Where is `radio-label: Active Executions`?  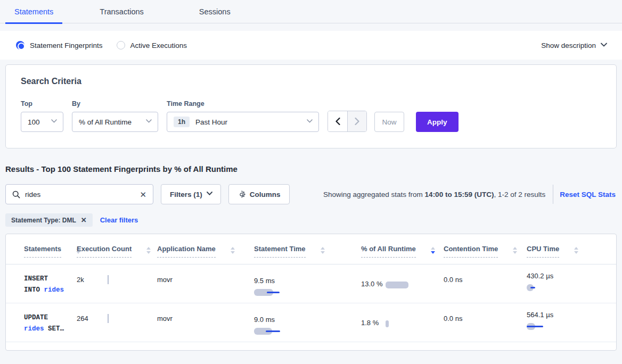
radio-label: Active Executions is located at coordinates (159, 46).